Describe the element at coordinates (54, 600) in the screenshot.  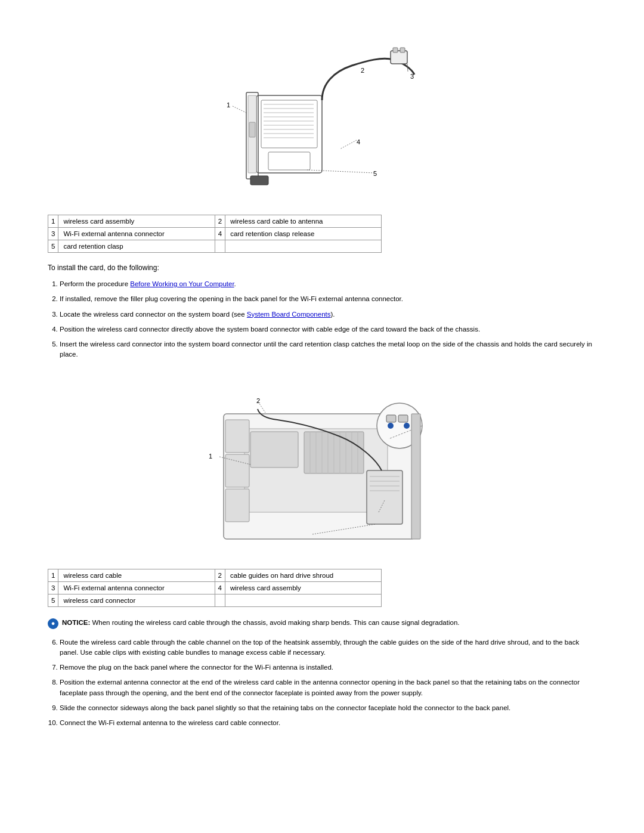
I see `table2-r3-num1: 5` at that location.